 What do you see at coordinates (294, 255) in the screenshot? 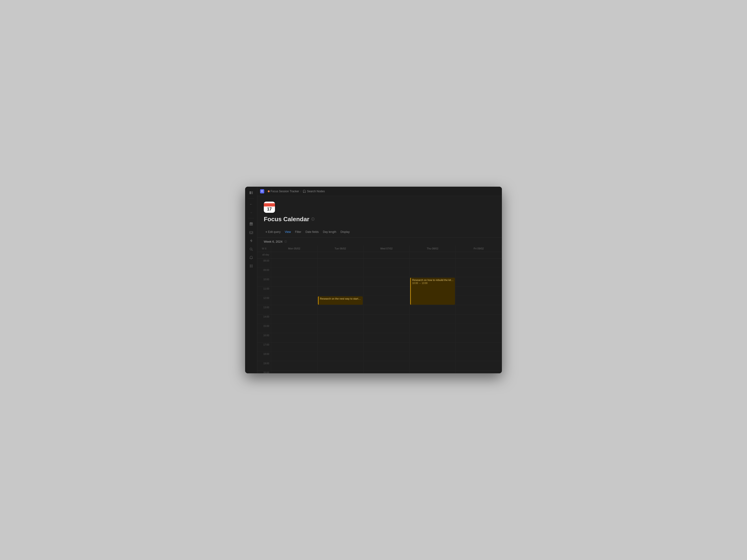
I see `all-day-mon` at bounding box center [294, 255].